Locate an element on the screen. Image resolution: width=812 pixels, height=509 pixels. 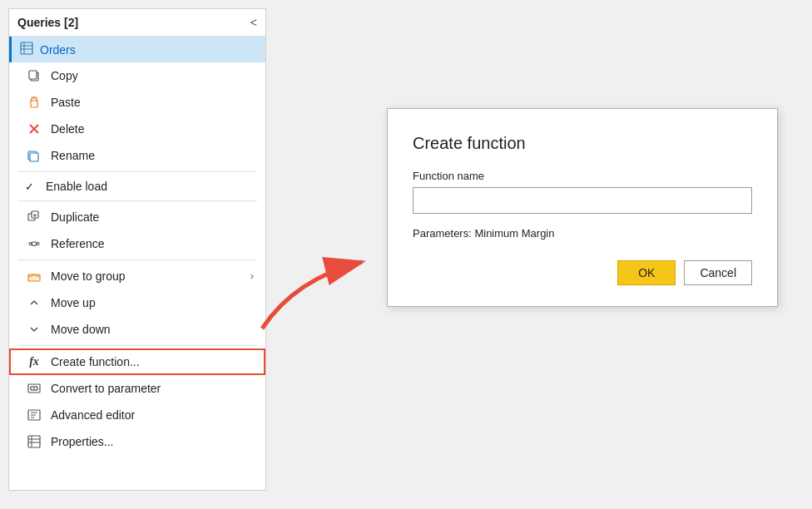
reference-icon is located at coordinates (34, 244).